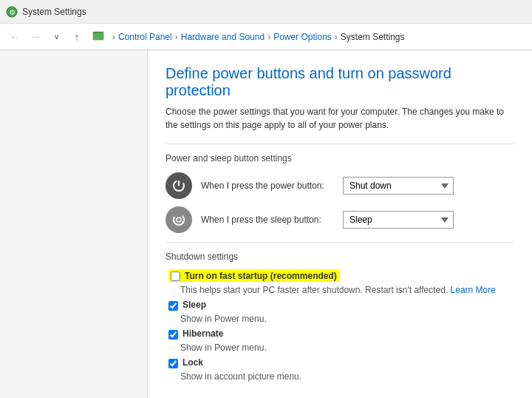  Describe the element at coordinates (341, 305) in the screenshot. I see `sleep-row: Sleep` at that location.